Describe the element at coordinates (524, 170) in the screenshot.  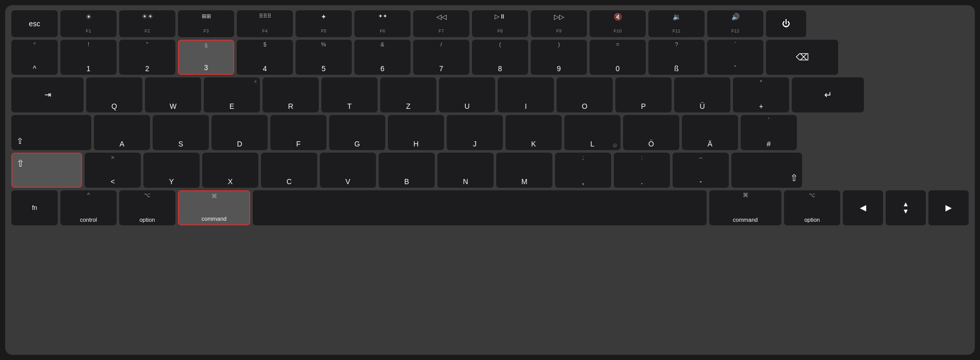
I see `key-m: M` at that location.